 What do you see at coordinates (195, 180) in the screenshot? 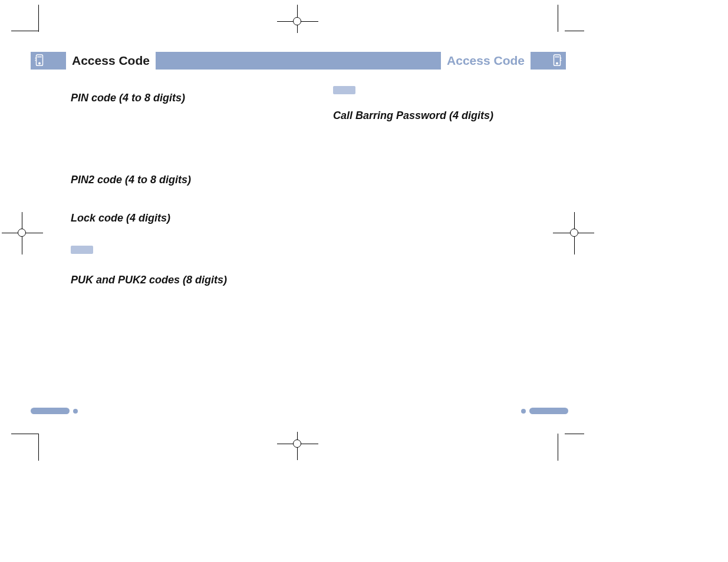
I see `subheading-pin2: PIN2 code (4 to 8 digits)` at bounding box center [195, 180].